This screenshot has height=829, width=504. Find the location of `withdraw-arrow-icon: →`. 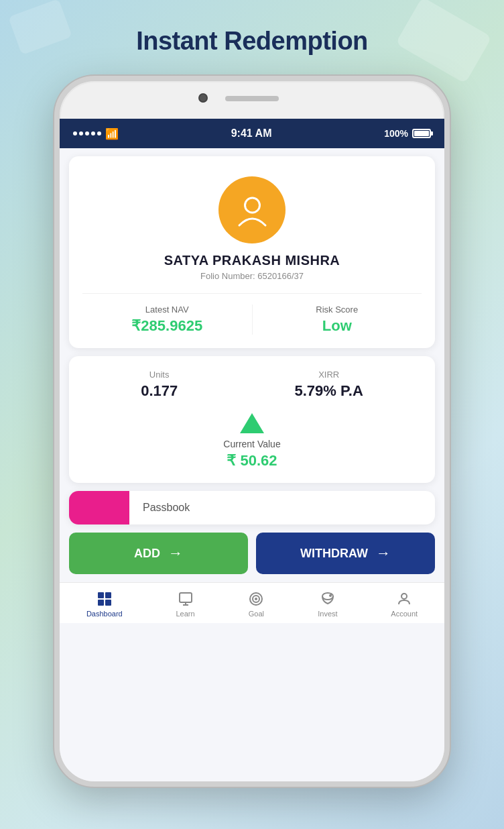

withdraw-arrow-icon: → is located at coordinates (383, 553).